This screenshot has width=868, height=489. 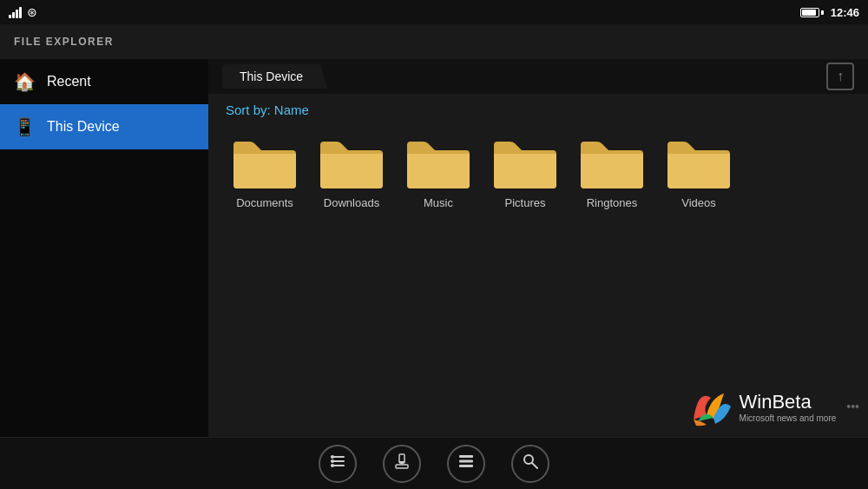 I want to click on folder-icon-music, so click(x=438, y=163).